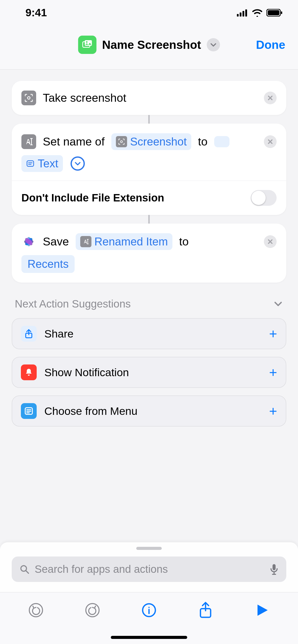 This screenshot has width=298, height=644. I want to click on home-indicator, so click(149, 637).